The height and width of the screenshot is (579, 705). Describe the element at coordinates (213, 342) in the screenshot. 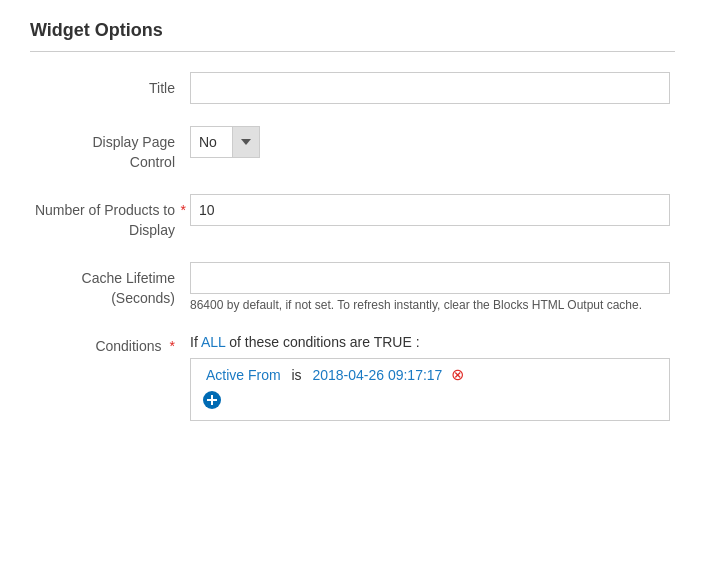

I see `conditions-all-link: ALL` at that location.